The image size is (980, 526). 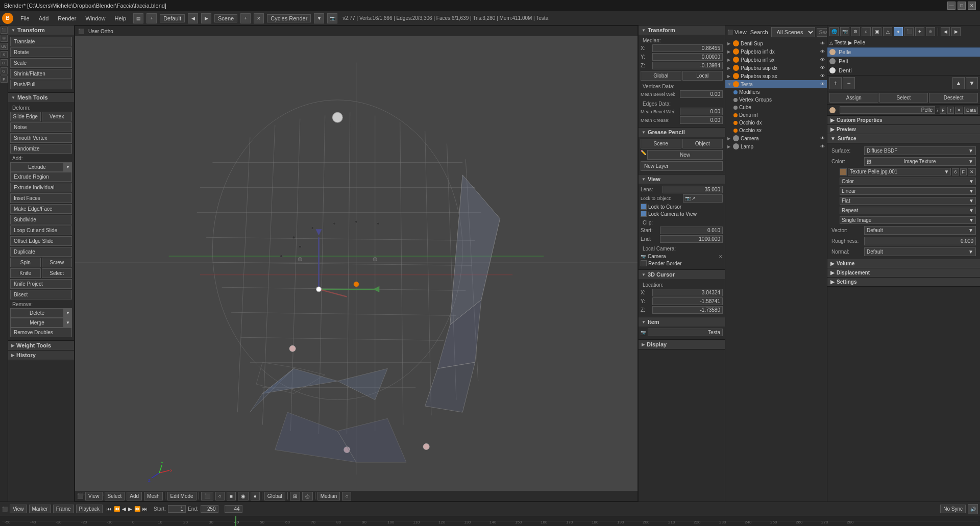 What do you see at coordinates (682, 179) in the screenshot?
I see `view-header: ▼ View` at bounding box center [682, 179].